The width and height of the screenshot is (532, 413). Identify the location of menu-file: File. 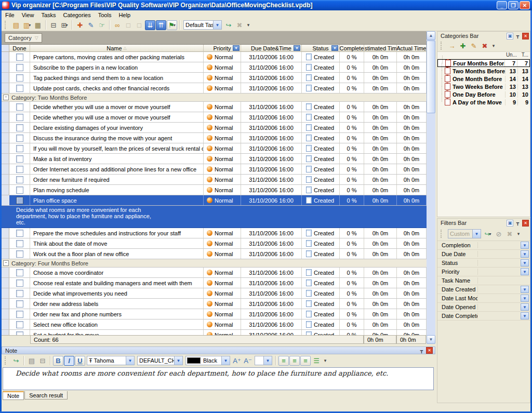
(10, 15).